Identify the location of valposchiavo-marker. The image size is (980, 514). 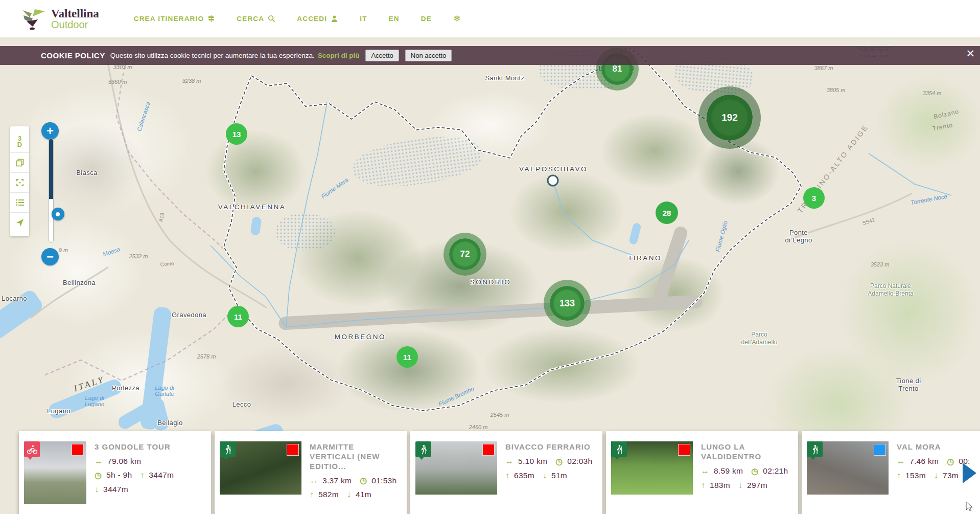
(553, 181).